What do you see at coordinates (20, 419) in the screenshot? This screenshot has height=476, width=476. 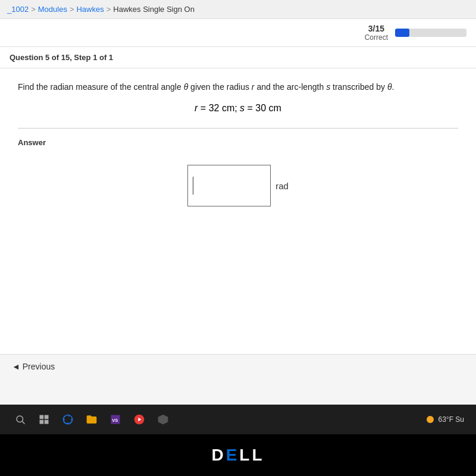 I see `search-icon` at bounding box center [20, 419].